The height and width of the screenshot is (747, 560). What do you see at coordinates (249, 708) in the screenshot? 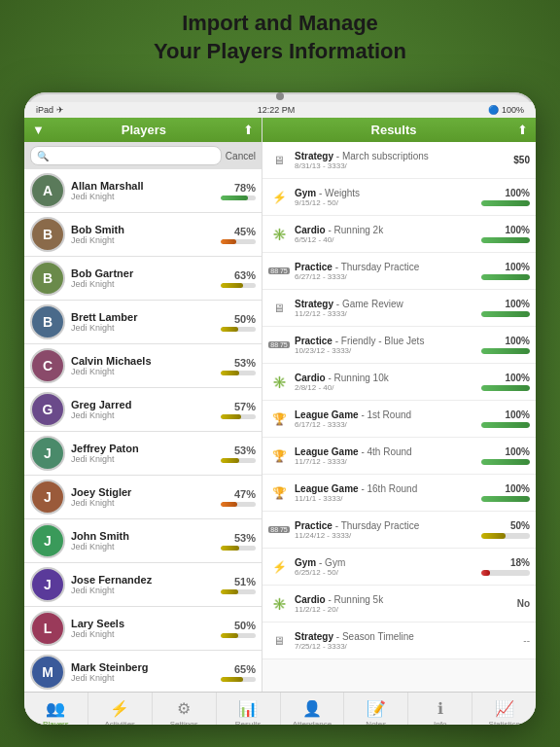
I see `tab-results: 📊 Results` at bounding box center [249, 708].